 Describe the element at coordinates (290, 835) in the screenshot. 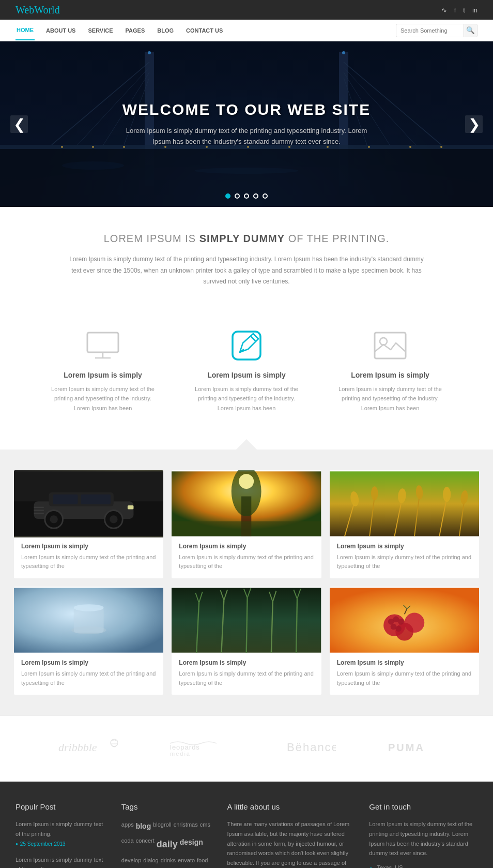

I see `footer-about: A little about us There are many variati…` at that location.